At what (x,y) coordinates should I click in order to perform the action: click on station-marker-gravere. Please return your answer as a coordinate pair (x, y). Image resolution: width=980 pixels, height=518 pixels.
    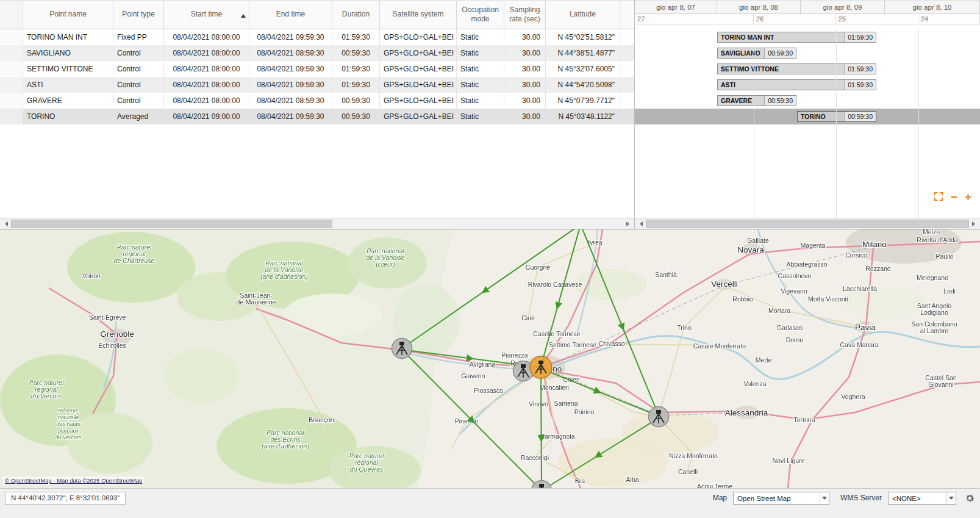
    Looking at the image, I should click on (402, 349).